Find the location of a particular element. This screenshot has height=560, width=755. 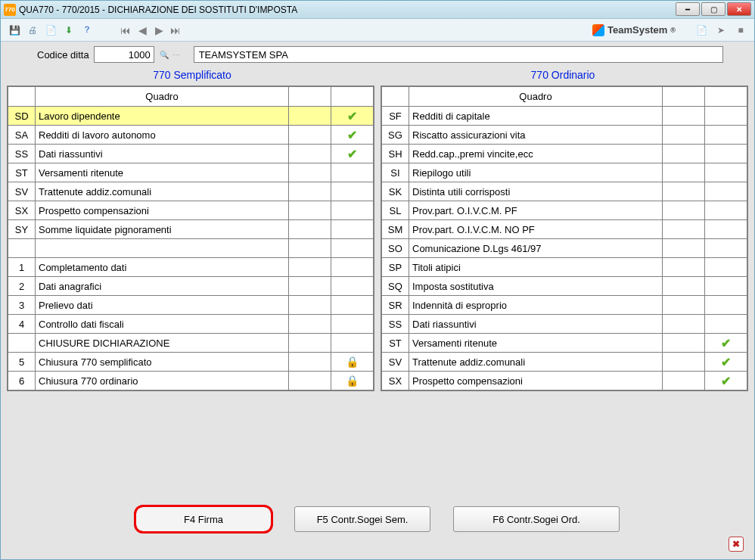

table-row: 1Completamento dati is located at coordinates (191, 268).